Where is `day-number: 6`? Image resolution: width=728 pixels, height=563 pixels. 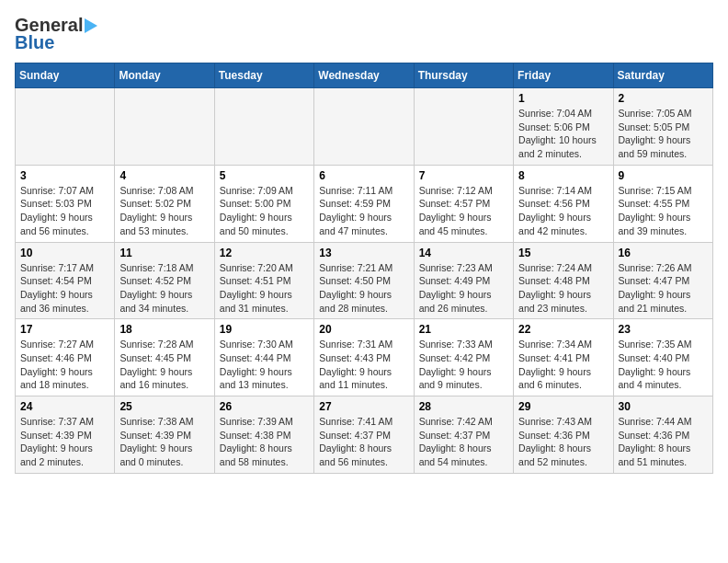 day-number: 6 is located at coordinates (364, 176).